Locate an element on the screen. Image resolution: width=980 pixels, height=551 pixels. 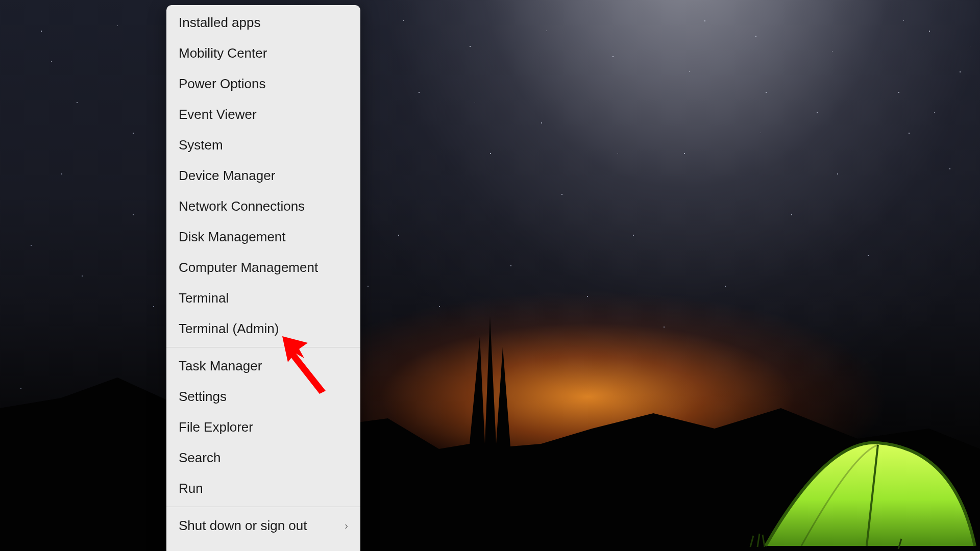
menu-item-computer-management: Computer Management is located at coordinates (263, 267).